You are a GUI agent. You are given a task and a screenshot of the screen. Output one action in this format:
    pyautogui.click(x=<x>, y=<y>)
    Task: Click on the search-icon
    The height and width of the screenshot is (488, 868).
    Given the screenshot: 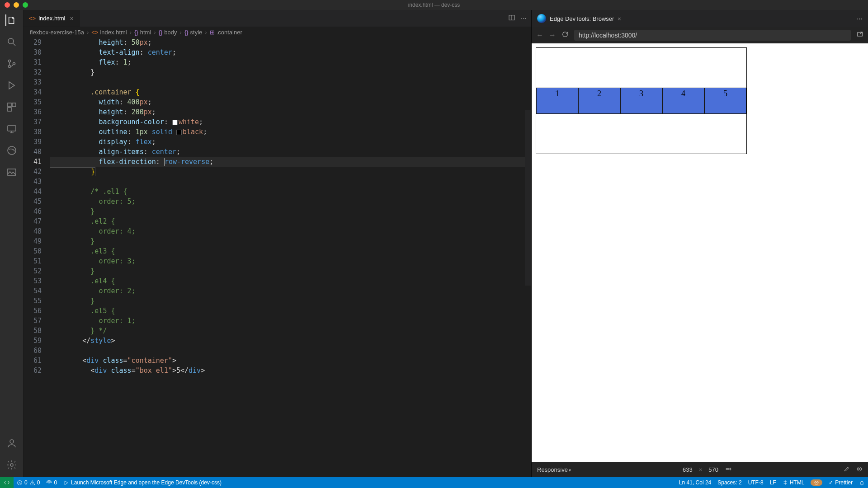 What is the action you would take?
    pyautogui.click(x=12, y=42)
    